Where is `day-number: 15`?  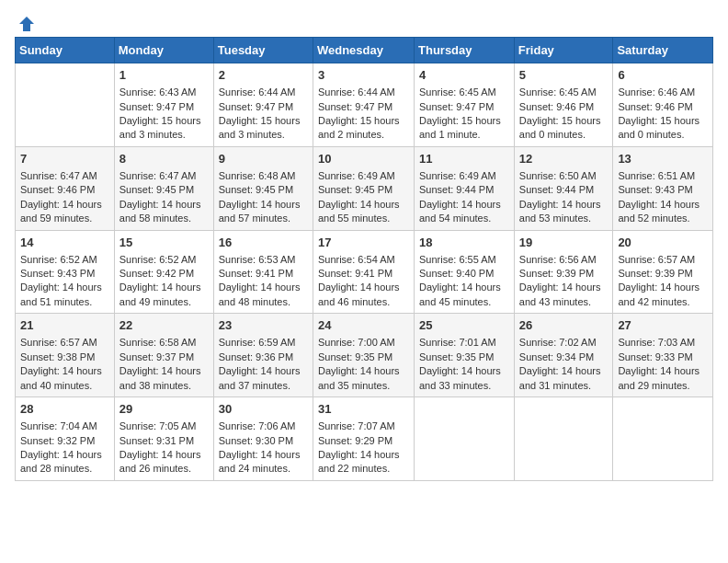 day-number: 15 is located at coordinates (164, 243).